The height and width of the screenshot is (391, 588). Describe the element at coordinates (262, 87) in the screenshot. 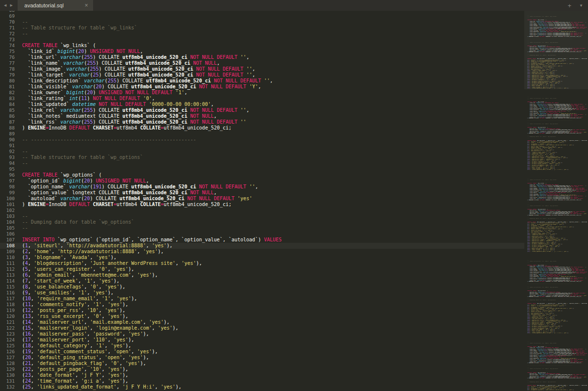

I see `code-line: 81 `link_visible` varchar(20) COLLATE ut…` at that location.